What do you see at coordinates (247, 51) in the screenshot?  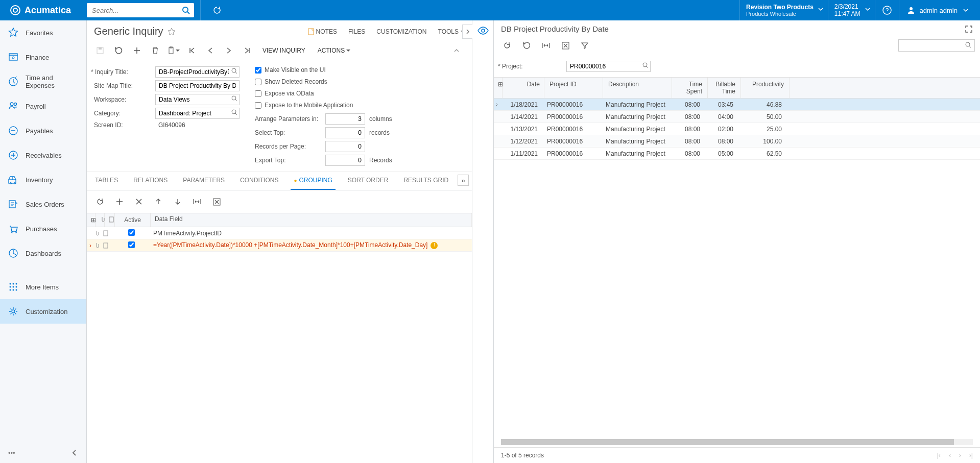 I see `last-button` at bounding box center [247, 51].